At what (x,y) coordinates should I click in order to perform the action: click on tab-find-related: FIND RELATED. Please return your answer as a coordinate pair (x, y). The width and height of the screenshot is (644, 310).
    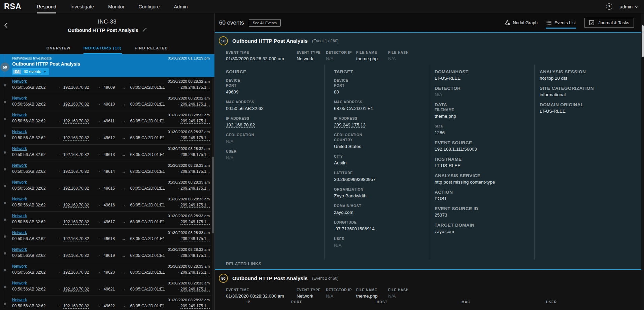
    Looking at the image, I should click on (151, 50).